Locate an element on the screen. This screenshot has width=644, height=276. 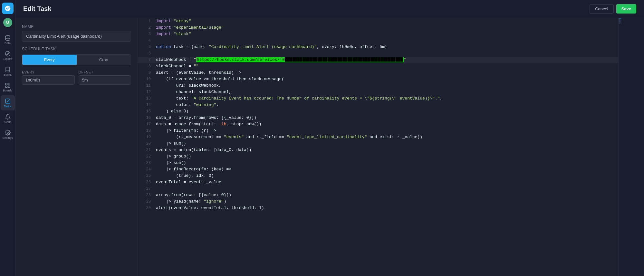
code-line: 26eventTotal = events._value is located at coordinates (378, 182).